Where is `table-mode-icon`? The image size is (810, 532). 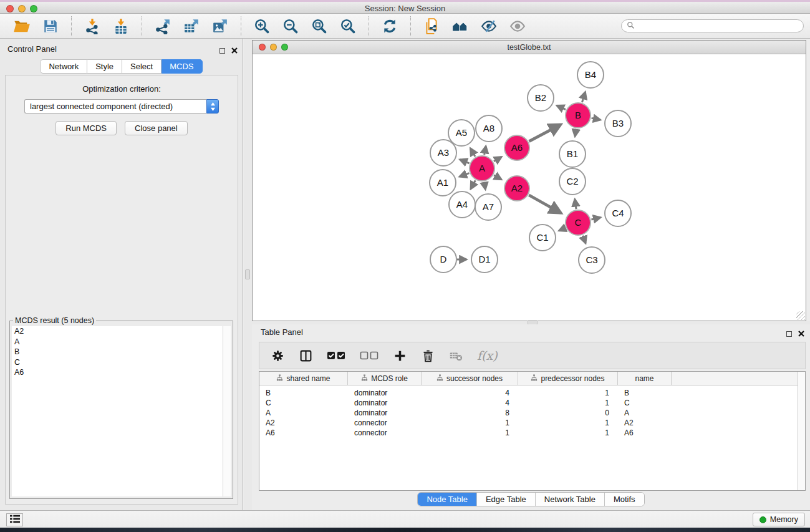
table-mode-icon is located at coordinates (277, 355).